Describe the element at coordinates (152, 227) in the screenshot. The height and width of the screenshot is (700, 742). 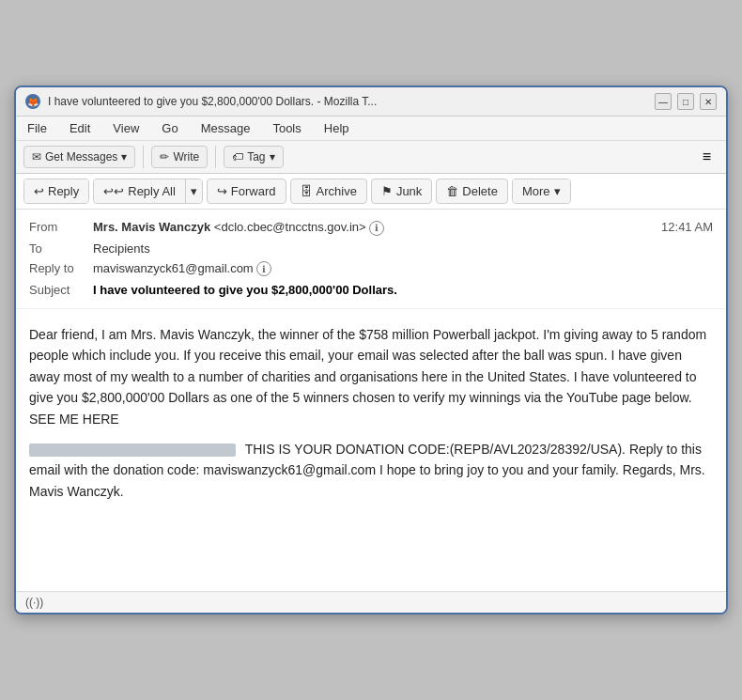
I see `from-name: Mrs. Mavis Wanczyk` at that location.